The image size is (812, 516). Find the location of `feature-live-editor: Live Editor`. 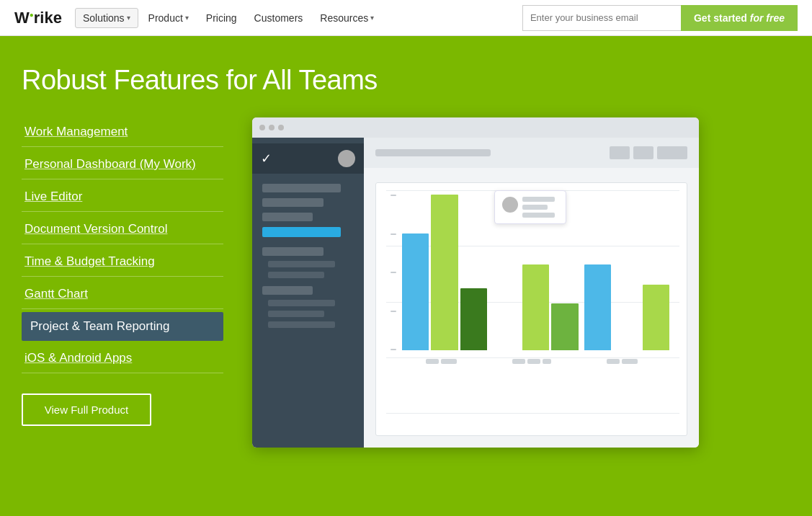

feature-live-editor: Live Editor is located at coordinates (122, 197).